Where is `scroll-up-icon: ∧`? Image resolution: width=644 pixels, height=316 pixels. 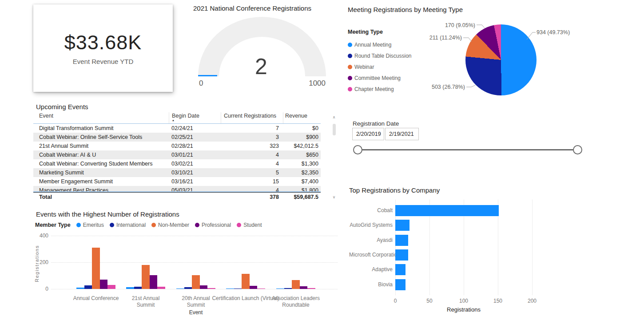
scroll-up-icon: ∧ is located at coordinates (334, 117).